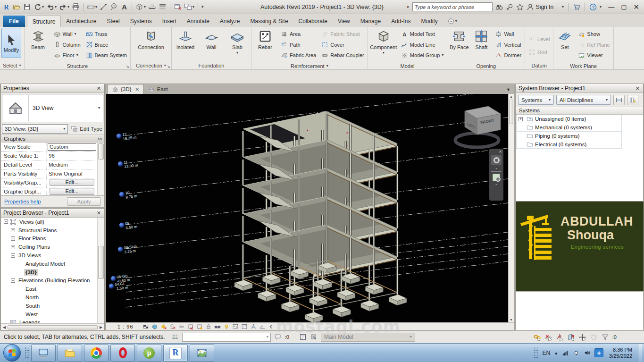 Image resolution: width=644 pixels, height=362 pixels. What do you see at coordinates (599, 353) in the screenshot?
I see `tray-app-icon: +` at bounding box center [599, 353].